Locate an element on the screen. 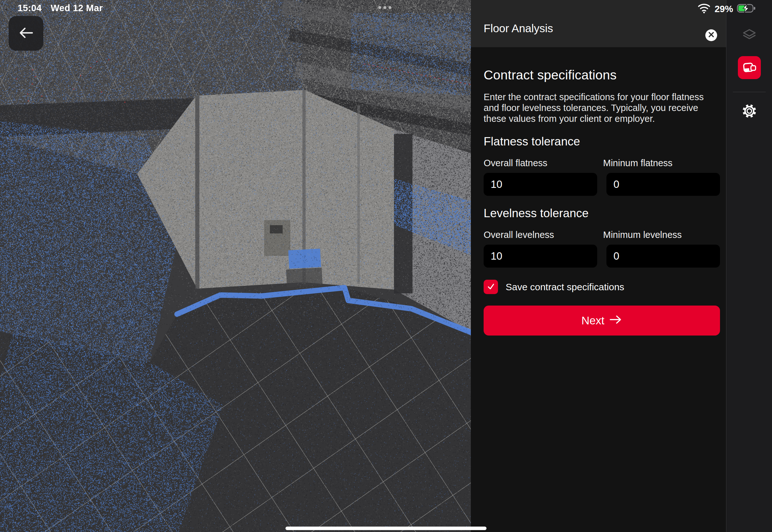 This screenshot has width=772, height=532. save-contract-label: Save contract specifications is located at coordinates (565, 287).